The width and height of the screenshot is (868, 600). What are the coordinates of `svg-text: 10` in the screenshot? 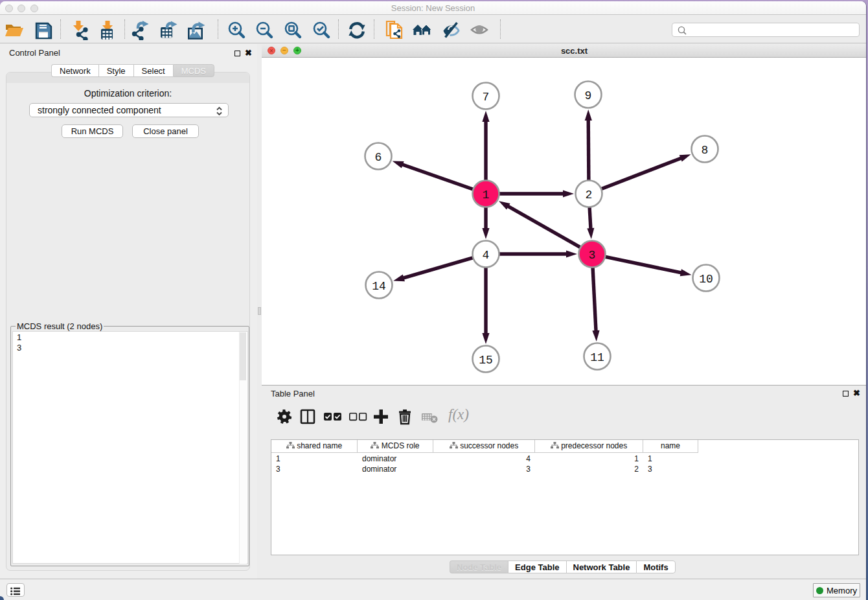 It's located at (706, 279).